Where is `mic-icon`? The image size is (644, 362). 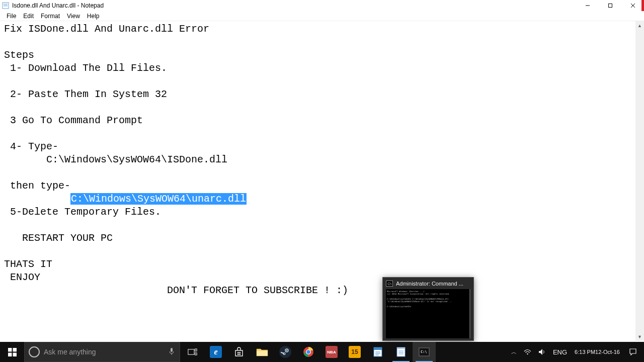
mic-icon is located at coordinates (172, 352).